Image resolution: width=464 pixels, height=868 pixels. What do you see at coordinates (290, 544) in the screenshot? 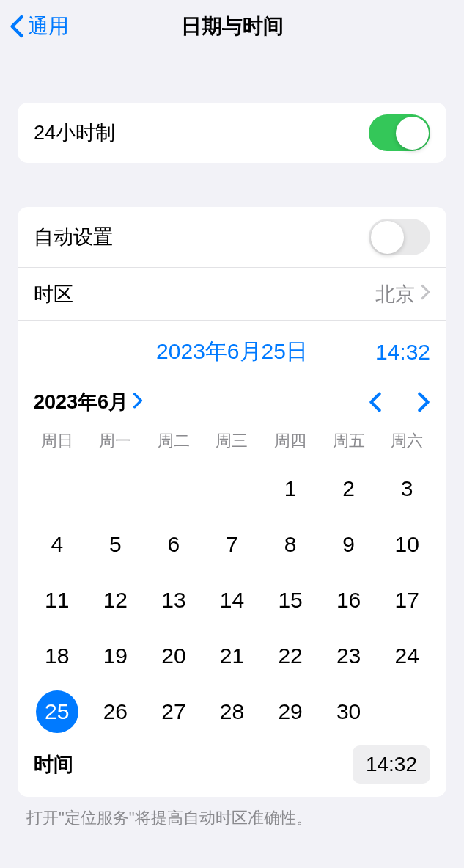
I see `day-cell: 8` at bounding box center [290, 544].